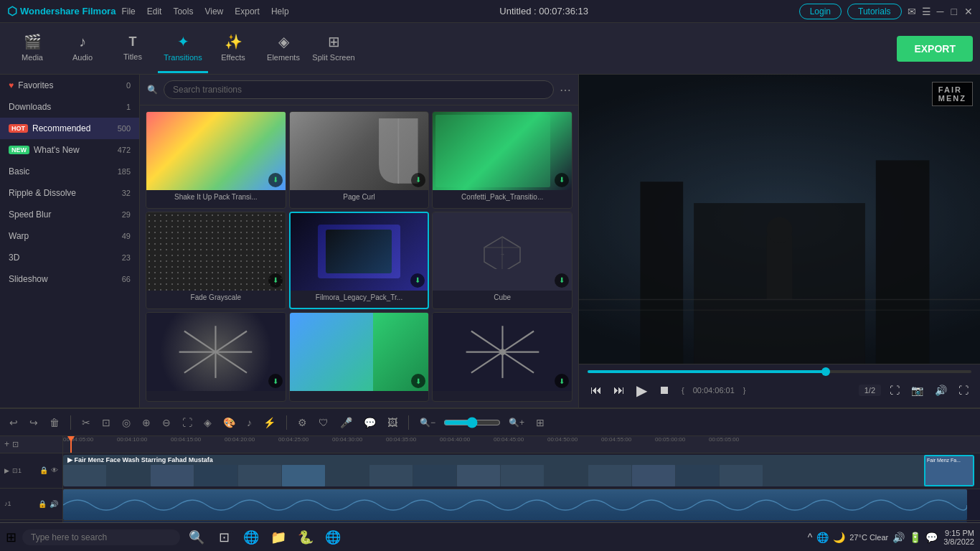  Describe the element at coordinates (641, 390) in the screenshot. I see `play-button: ▶` at that location.